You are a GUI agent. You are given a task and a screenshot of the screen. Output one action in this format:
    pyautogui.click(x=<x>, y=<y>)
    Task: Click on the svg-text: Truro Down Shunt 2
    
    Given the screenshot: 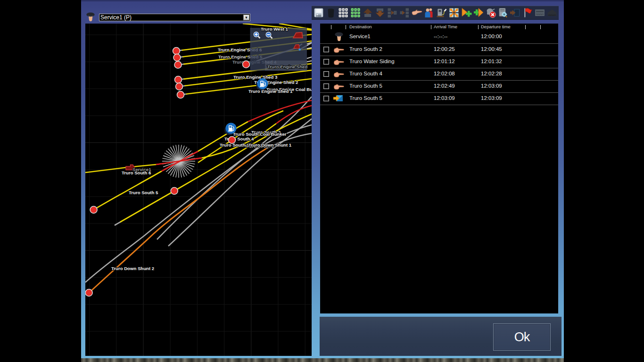 What is the action you would take?
    pyautogui.click(x=133, y=269)
    